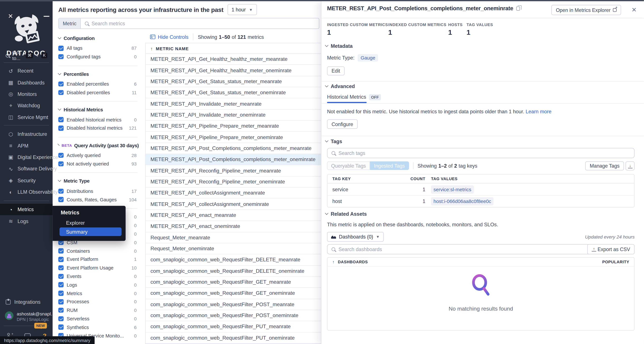 The height and width of the screenshot is (344, 644). I want to click on sidebar-nav-item: ≋ Logs, so click(26, 221).